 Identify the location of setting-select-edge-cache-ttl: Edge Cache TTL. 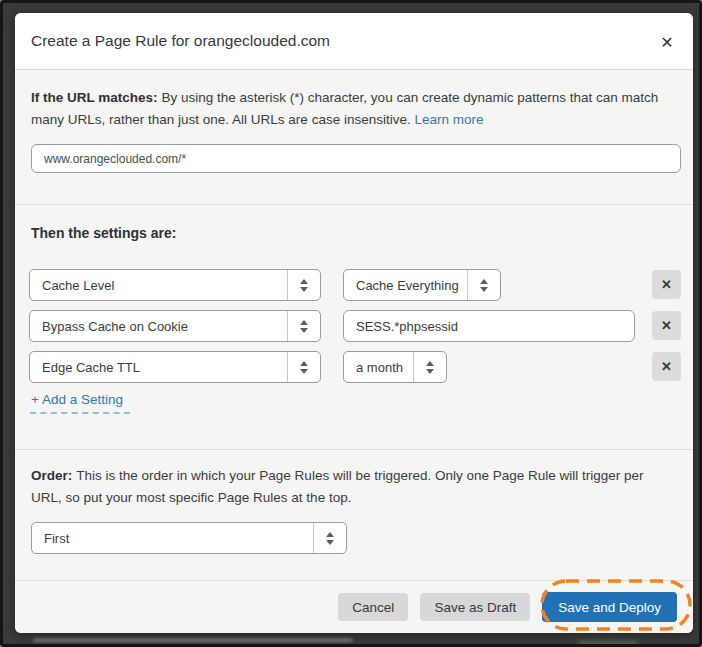
(175, 367).